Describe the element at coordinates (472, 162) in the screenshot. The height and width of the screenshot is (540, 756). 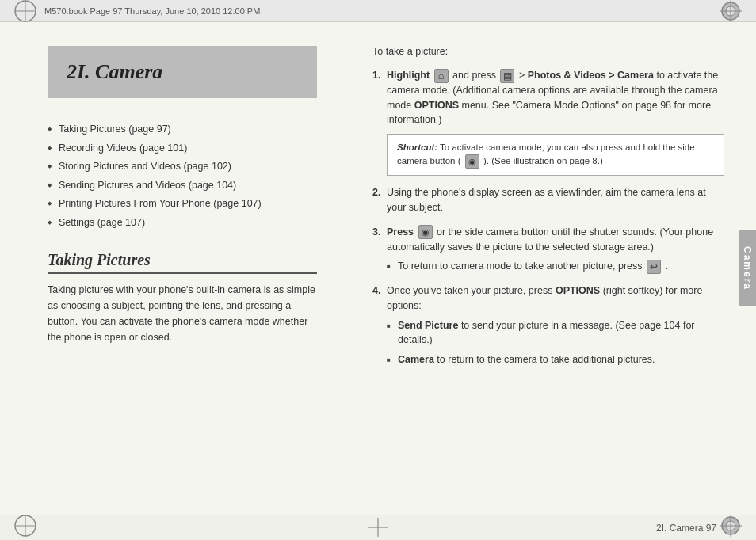
I see `side-camera-icon` at that location.